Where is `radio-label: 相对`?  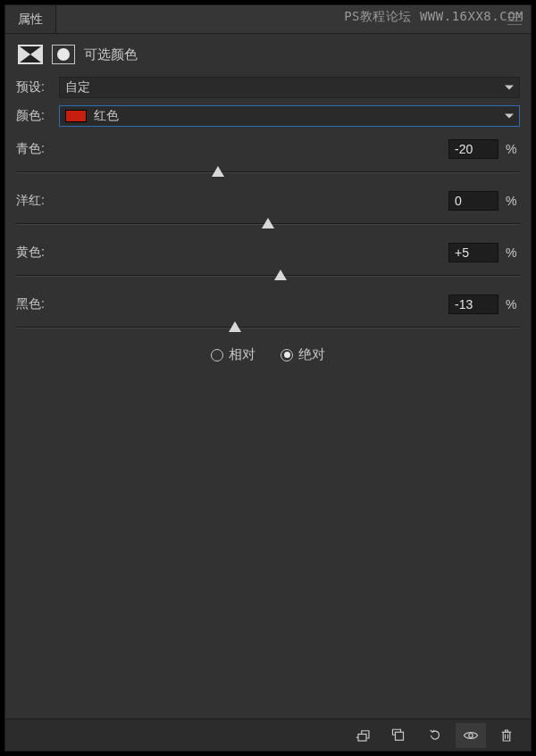 radio-label: 相对 is located at coordinates (242, 355).